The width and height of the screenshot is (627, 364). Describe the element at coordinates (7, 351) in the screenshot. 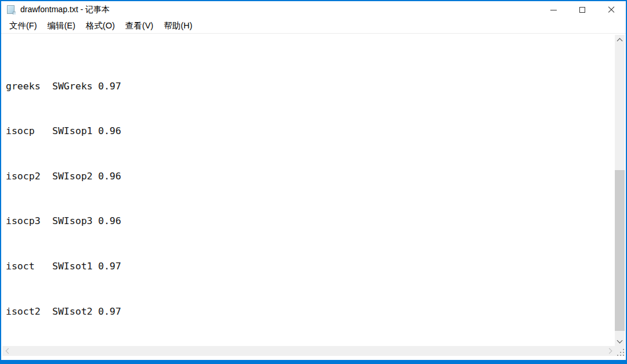

I see `scroll-left-button` at that location.